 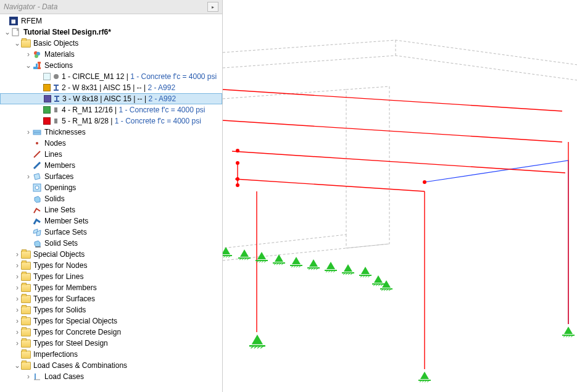 I want to click on tree-item-solids: › Solids, so click(x=111, y=199).